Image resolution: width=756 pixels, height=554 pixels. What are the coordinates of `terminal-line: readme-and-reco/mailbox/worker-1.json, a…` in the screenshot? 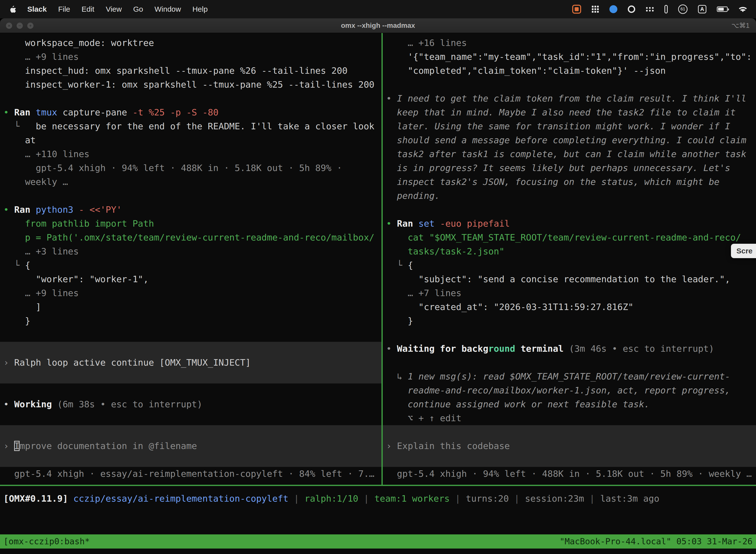 It's located at (569, 390).